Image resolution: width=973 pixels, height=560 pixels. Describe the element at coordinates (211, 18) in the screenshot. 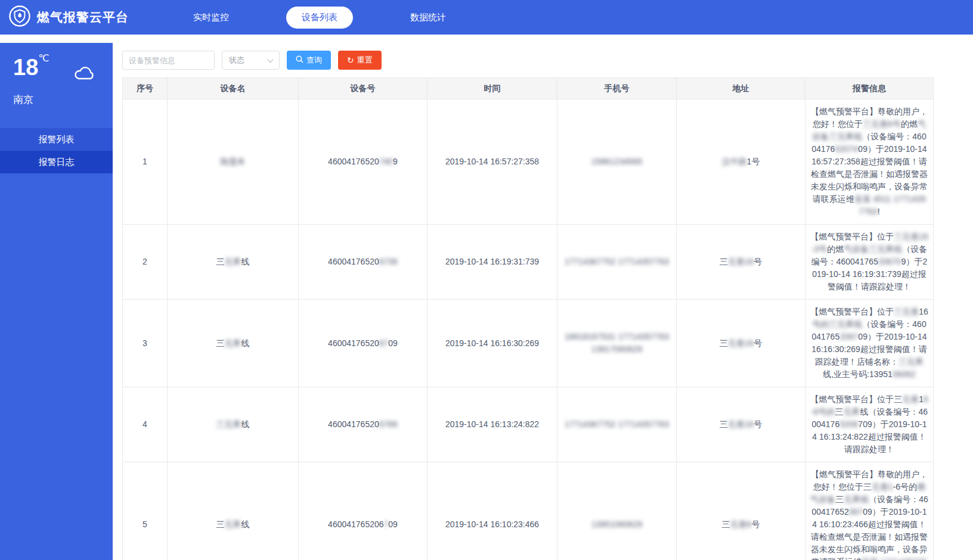

I see `nav-item-realtime-monitor: 实时监控` at that location.